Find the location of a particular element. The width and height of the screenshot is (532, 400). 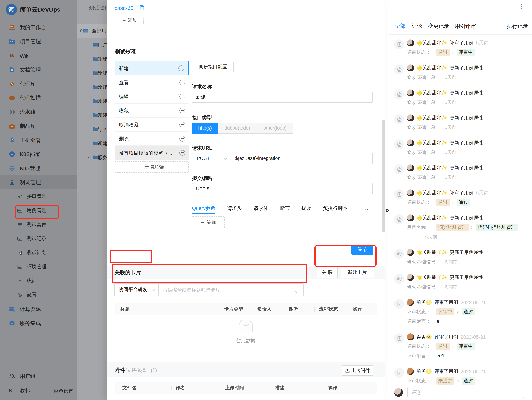

change-line: 评审状态：通过>评审中 is located at coordinates (467, 52).